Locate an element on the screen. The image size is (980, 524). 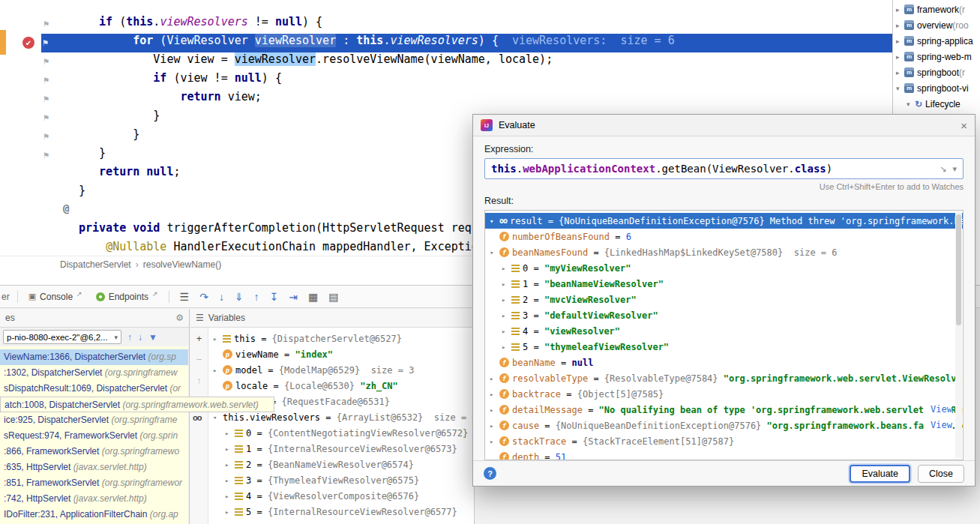
code-line: ⚑ if (view != null) { is located at coordinates (446, 81).